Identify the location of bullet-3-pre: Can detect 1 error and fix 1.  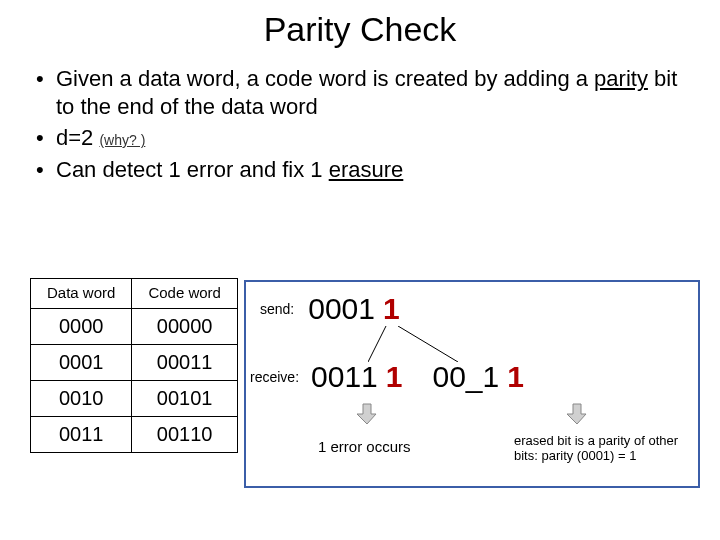
(192, 170).